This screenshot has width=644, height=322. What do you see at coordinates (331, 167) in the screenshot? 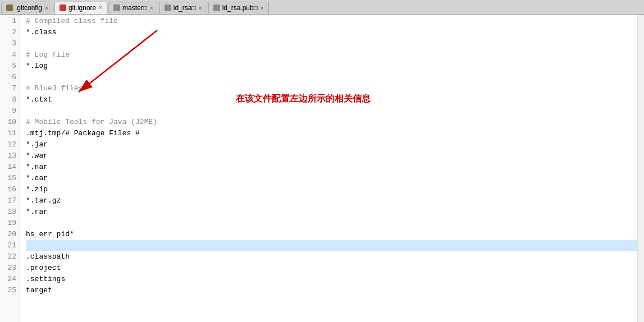
I see `code-line-14: *.nar` at bounding box center [331, 167].